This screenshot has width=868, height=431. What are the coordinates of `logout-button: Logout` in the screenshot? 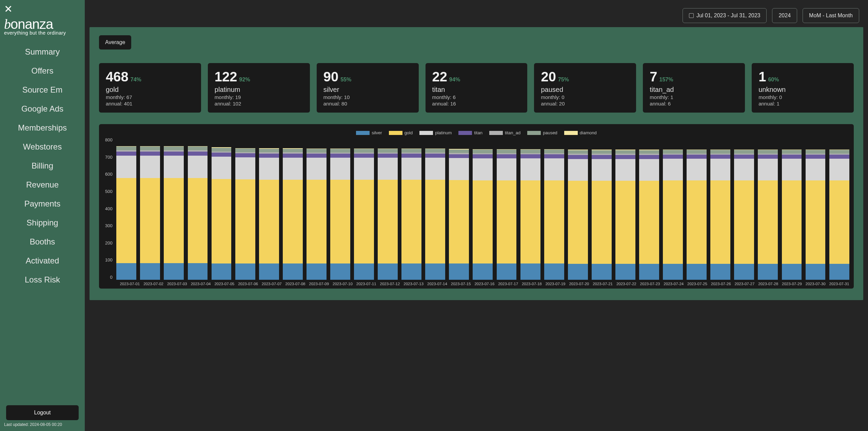 It's located at (42, 413).